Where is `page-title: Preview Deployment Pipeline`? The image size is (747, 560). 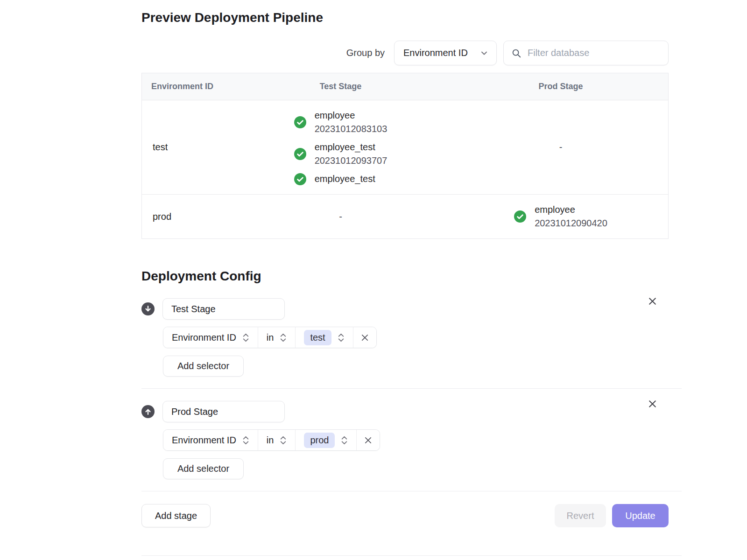 page-title: Preview Deployment Pipeline is located at coordinates (412, 18).